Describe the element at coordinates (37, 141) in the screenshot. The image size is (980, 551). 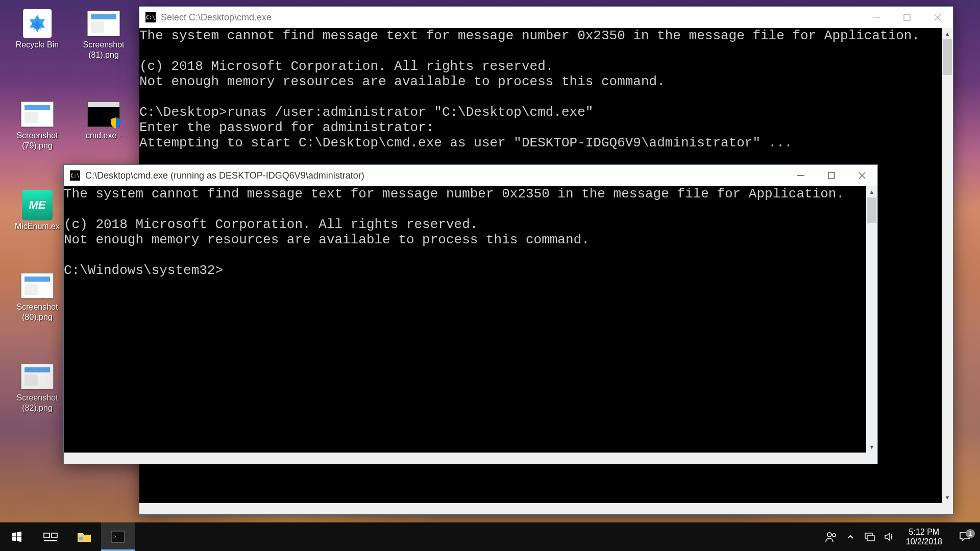
I see `icon-label: Screenshot (79).png` at that location.